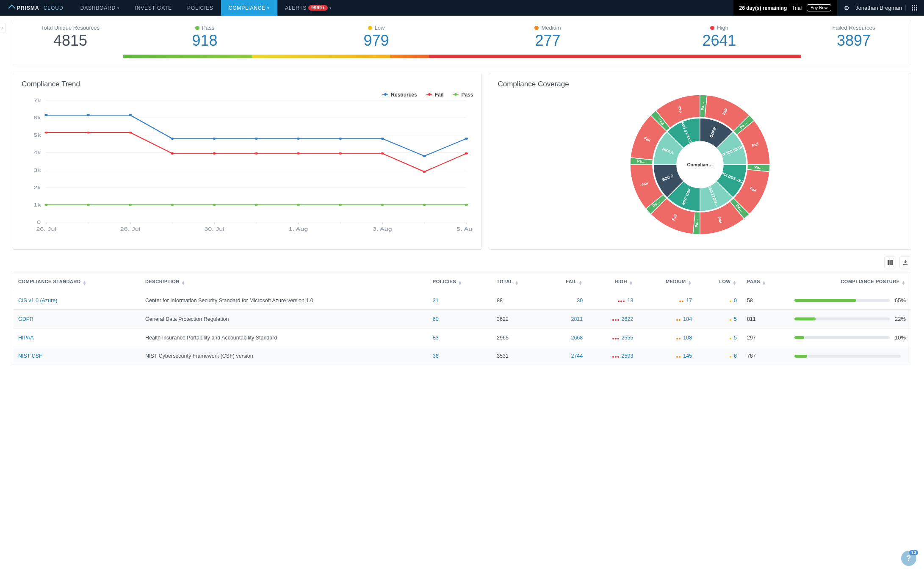 Image resolution: width=924 pixels, height=571 pixels. I want to click on cell-policies: 60, so click(460, 319).